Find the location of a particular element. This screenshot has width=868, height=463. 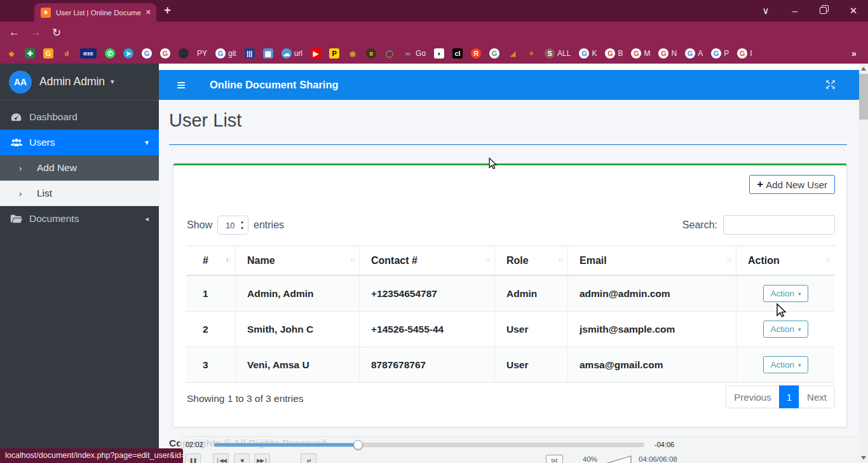

bookmark-film-camera: ◉ is located at coordinates (353, 53).